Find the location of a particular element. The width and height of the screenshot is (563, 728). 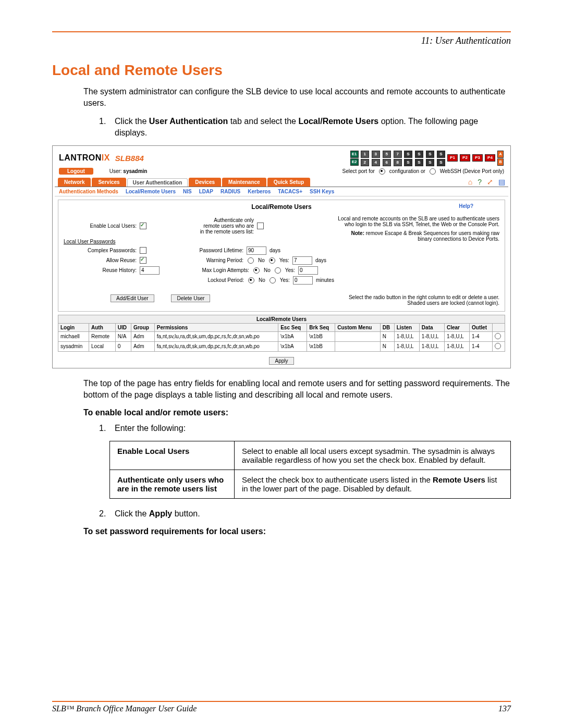

label-complex-passwords: Complex Passwords: is located at coordinates (100, 250).